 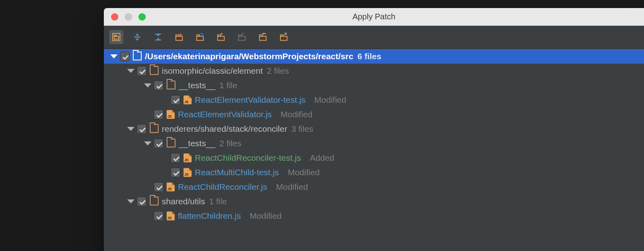 I want to click on tree-row: ReactMultiChild-test.jsModified, so click(x=374, y=172).